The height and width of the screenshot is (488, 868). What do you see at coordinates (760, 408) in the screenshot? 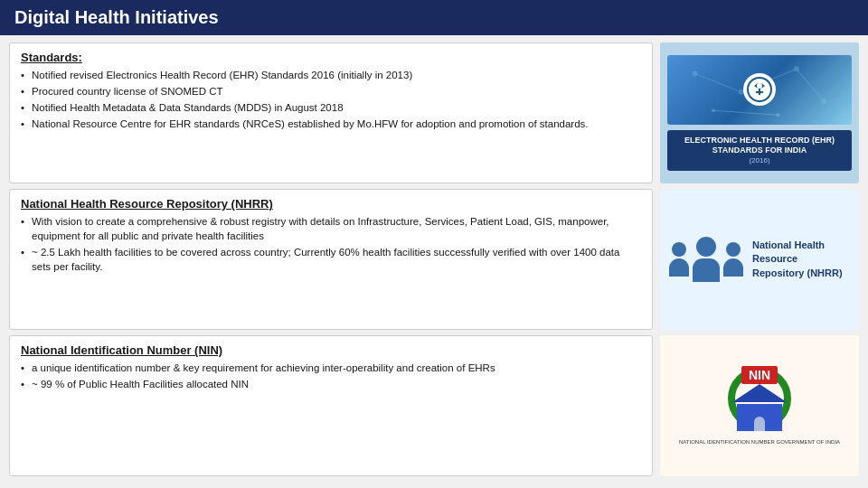
I see `nin-building` at bounding box center [760, 408].